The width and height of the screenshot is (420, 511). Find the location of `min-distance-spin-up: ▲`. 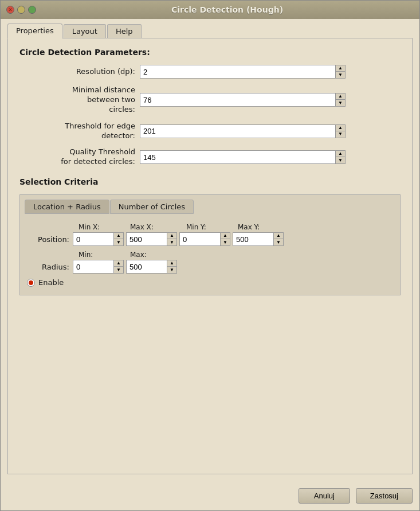

min-distance-spin-up: ▲ is located at coordinates (340, 96).